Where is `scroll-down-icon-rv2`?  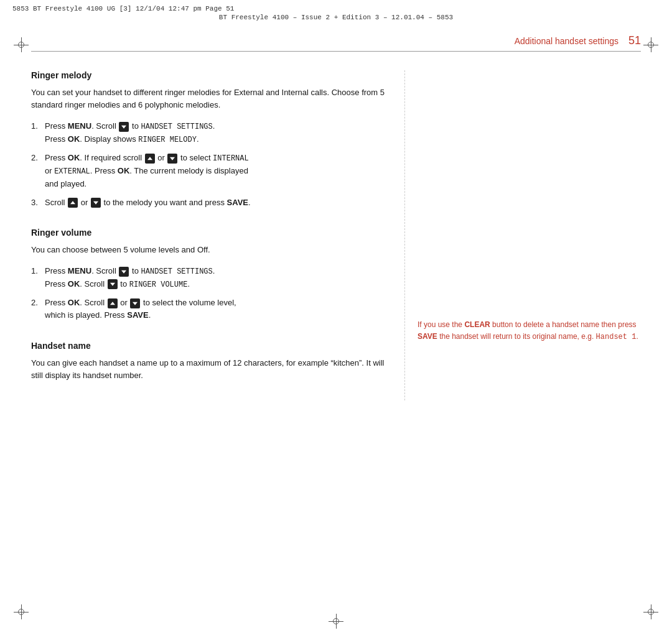 scroll-down-icon-rv2 is located at coordinates (113, 284).